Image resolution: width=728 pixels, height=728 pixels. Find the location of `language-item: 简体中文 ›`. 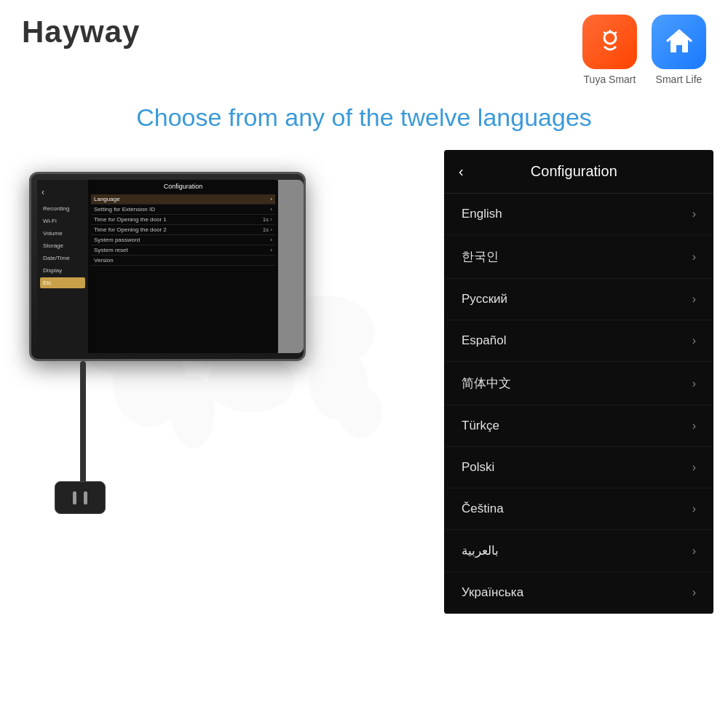

language-item: 简体中文 › is located at coordinates (579, 384).